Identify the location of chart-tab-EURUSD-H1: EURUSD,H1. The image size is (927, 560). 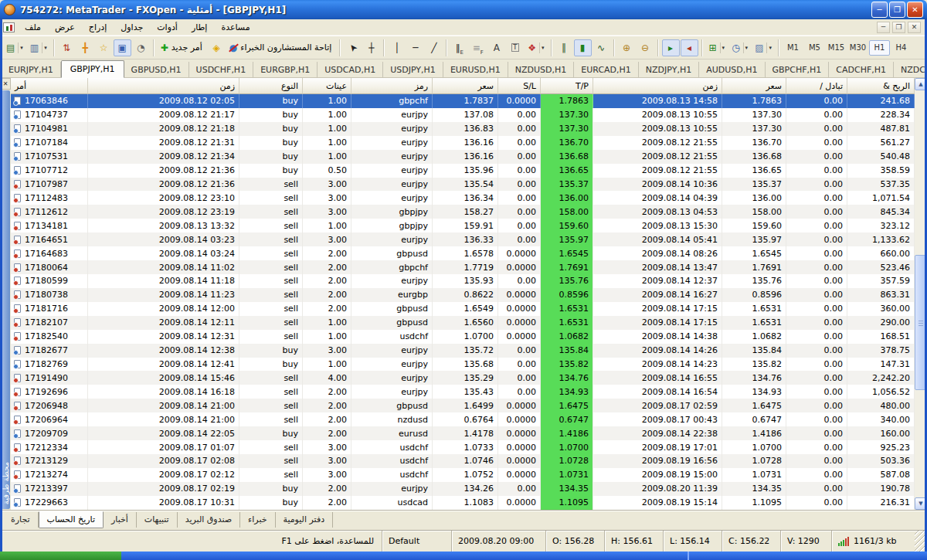
(476, 70).